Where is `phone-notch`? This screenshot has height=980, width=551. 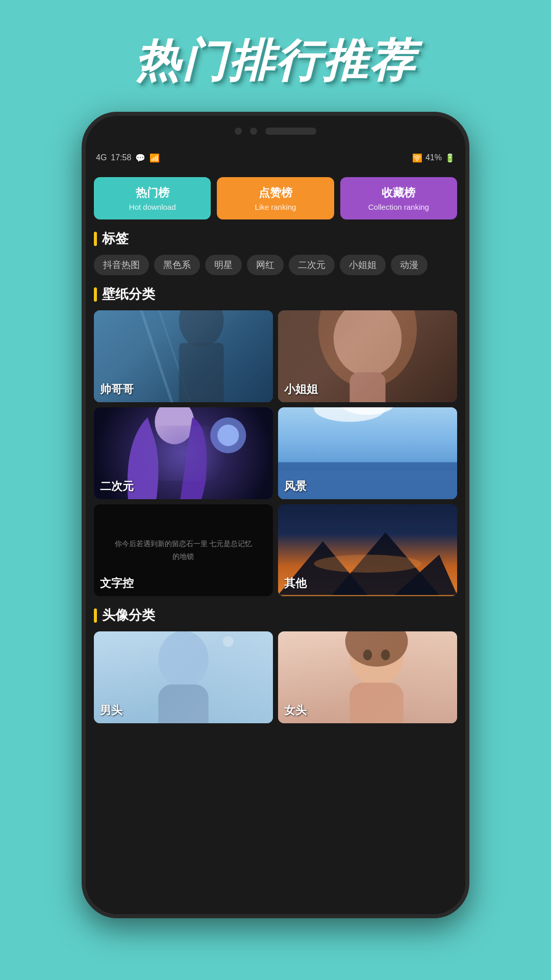 phone-notch is located at coordinates (276, 131).